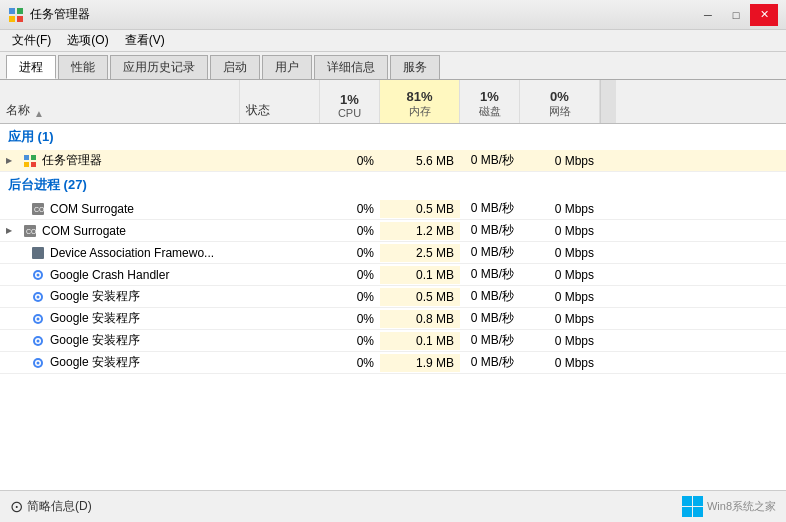  Describe the element at coordinates (393, 297) in the screenshot. I see `table-row: Google 安装程序0%0.5 MB0 MB/秒0 Mbps` at that location.